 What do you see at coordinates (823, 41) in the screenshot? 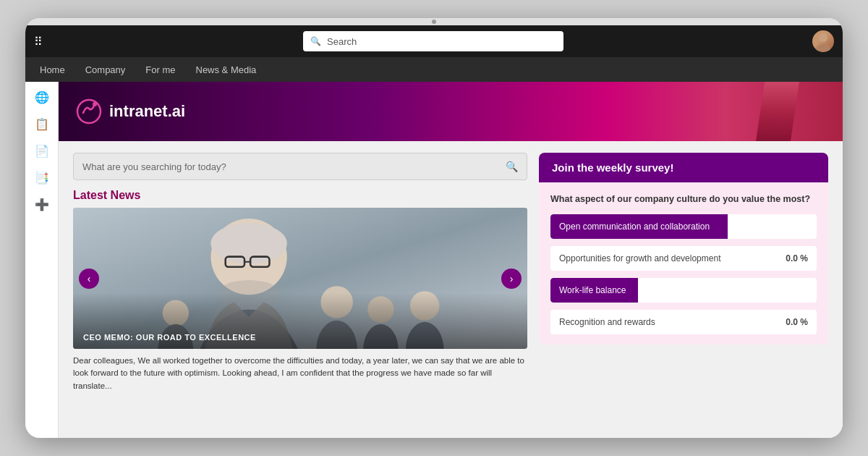
I see `avatar` at bounding box center [823, 41].